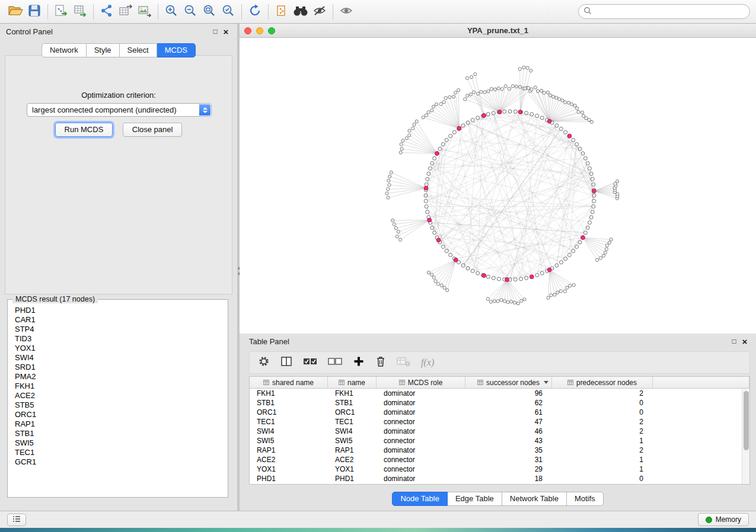  I want to click on run-mcds-button: Run MCDS, so click(84, 130).